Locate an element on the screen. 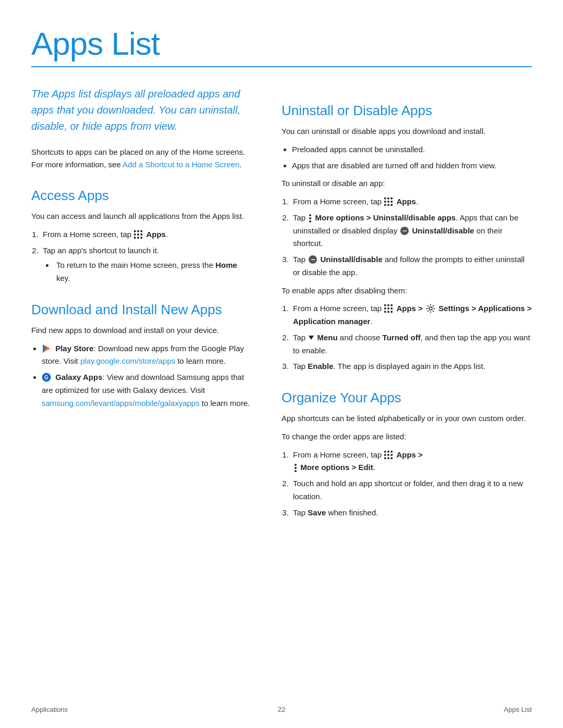 The image size is (563, 728). access-apps-steps: From a Home screen, tap is located at coordinates (145, 256).